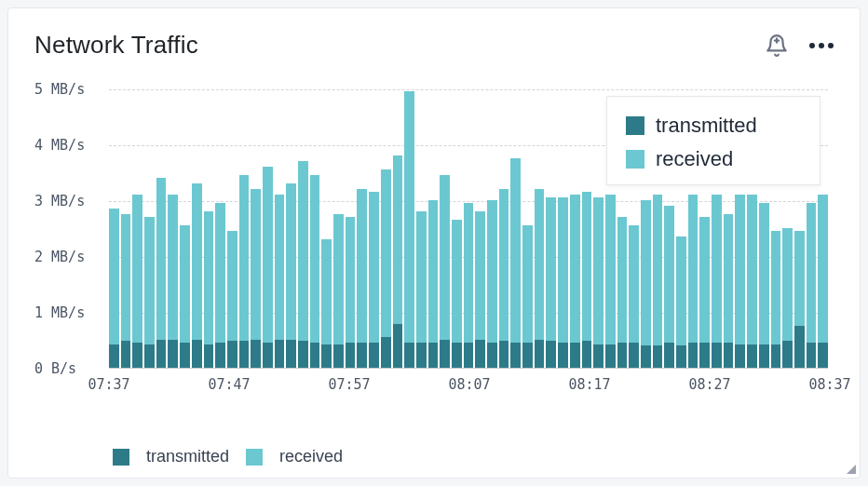  Describe the element at coordinates (188, 456) in the screenshot. I see `legend-label-transmitted: transmitted` at that location.